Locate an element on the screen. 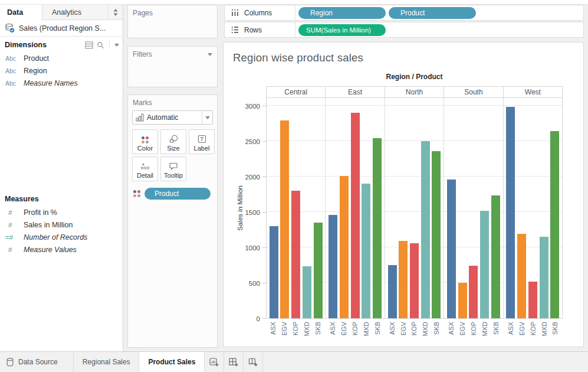 The height and width of the screenshot is (372, 588). bar-north-asx is located at coordinates (393, 292).